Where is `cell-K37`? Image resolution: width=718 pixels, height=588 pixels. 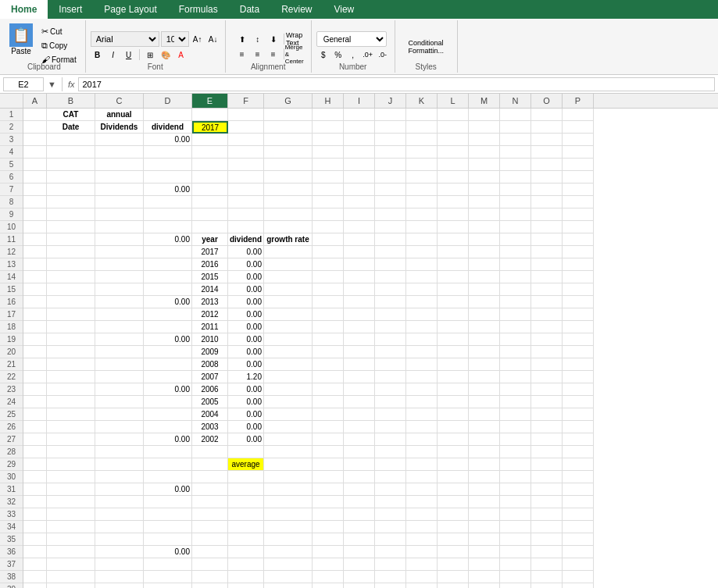 cell-K37 is located at coordinates (422, 565).